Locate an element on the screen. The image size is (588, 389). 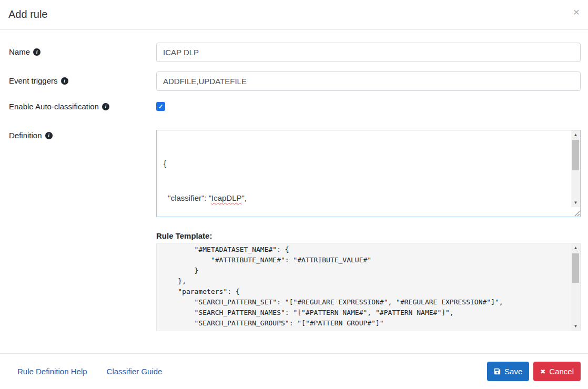
name-label: Name i is located at coordinates (25, 52).